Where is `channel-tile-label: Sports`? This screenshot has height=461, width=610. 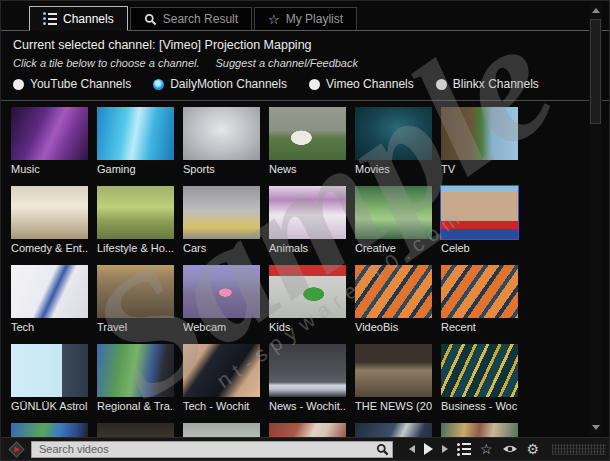 channel-tile-label: Sports is located at coordinates (222, 170).